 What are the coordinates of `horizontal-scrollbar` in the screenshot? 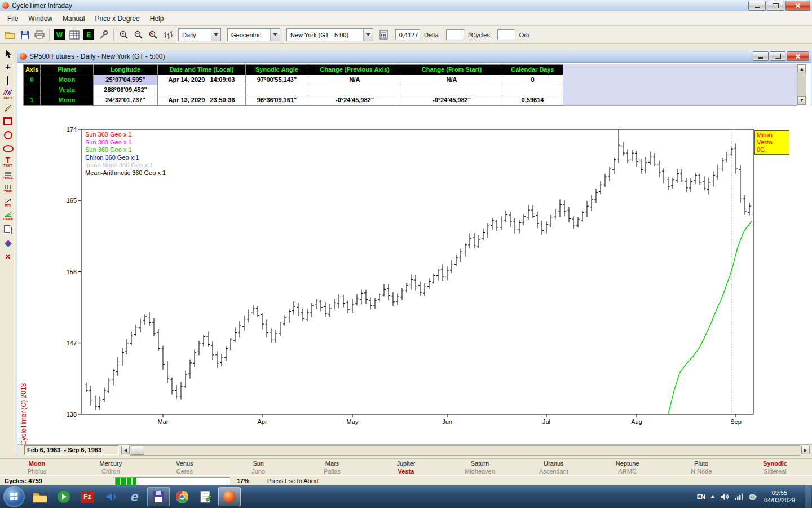 It's located at (465, 450).